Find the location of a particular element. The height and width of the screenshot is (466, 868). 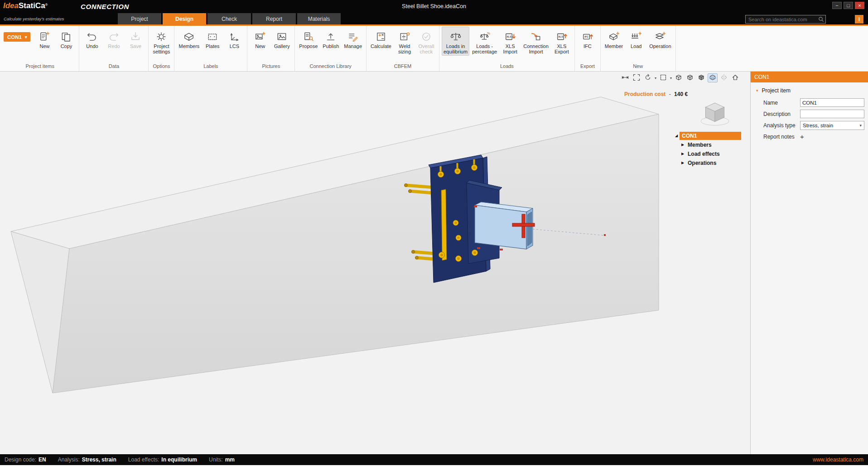

propose-magnifier-icon is located at coordinates (309, 36).